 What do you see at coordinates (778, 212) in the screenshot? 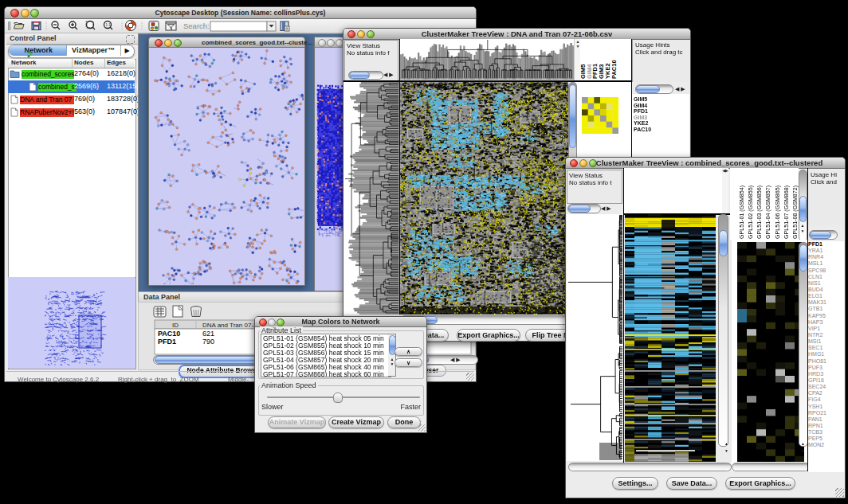
I see `svg-text: GPL51-06 (GSM865)` at bounding box center [778, 212].